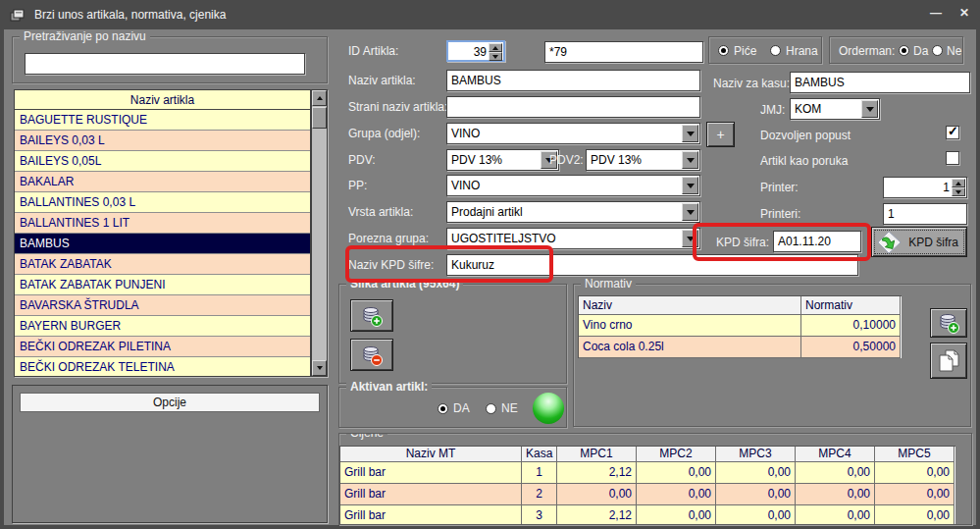 The image size is (980, 529). Describe the element at coordinates (372, 316) in the screenshot. I see `image-add-button` at that location.